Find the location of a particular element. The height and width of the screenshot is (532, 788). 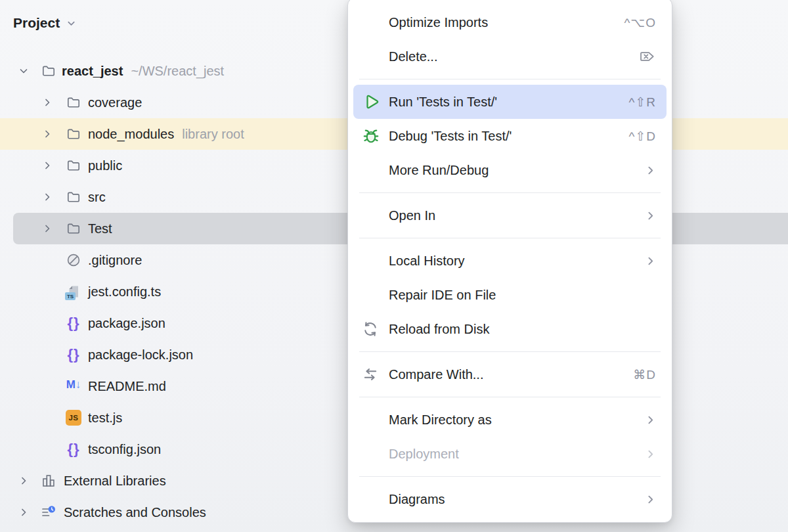

menu-item-open-in: Open In is located at coordinates (510, 215).